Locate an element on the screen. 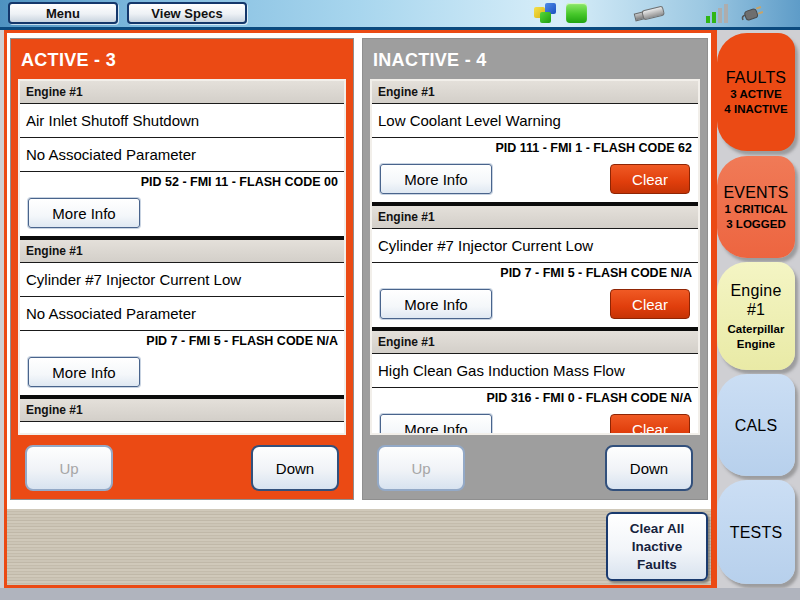 The image size is (800, 600). bottom-edge-strip is located at coordinates (400, 594).